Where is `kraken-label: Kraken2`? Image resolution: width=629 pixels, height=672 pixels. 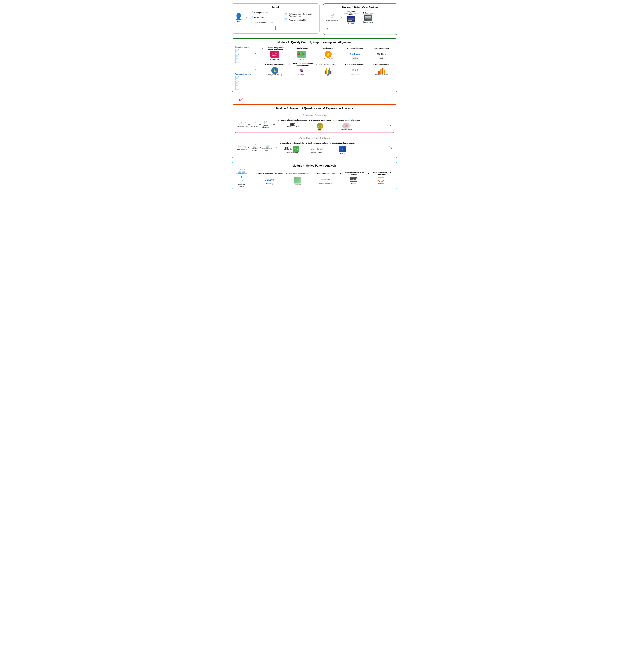
kraken-label: Kraken2 is located at coordinates (301, 74).